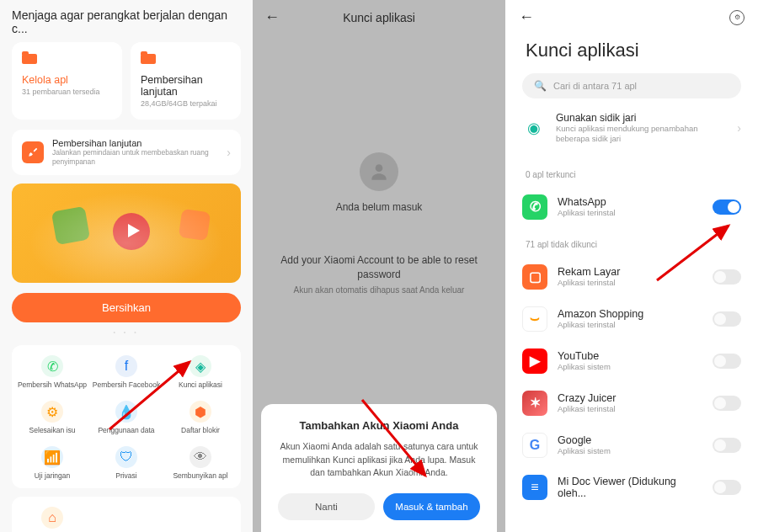 The width and height of the screenshot is (758, 532). I want to click on modal-body: Akun Xiaomi Anda adalah satu-satunya car…, so click(379, 460).